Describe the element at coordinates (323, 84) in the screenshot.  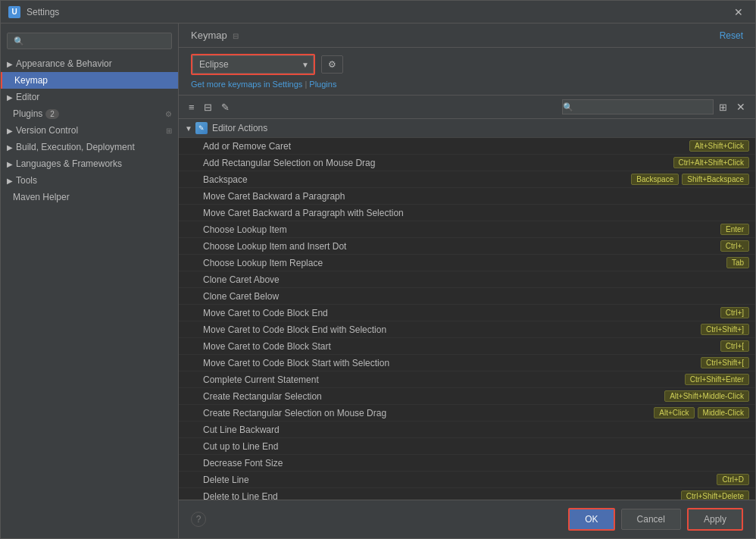
I see `plugins-link: Plugins` at that location.